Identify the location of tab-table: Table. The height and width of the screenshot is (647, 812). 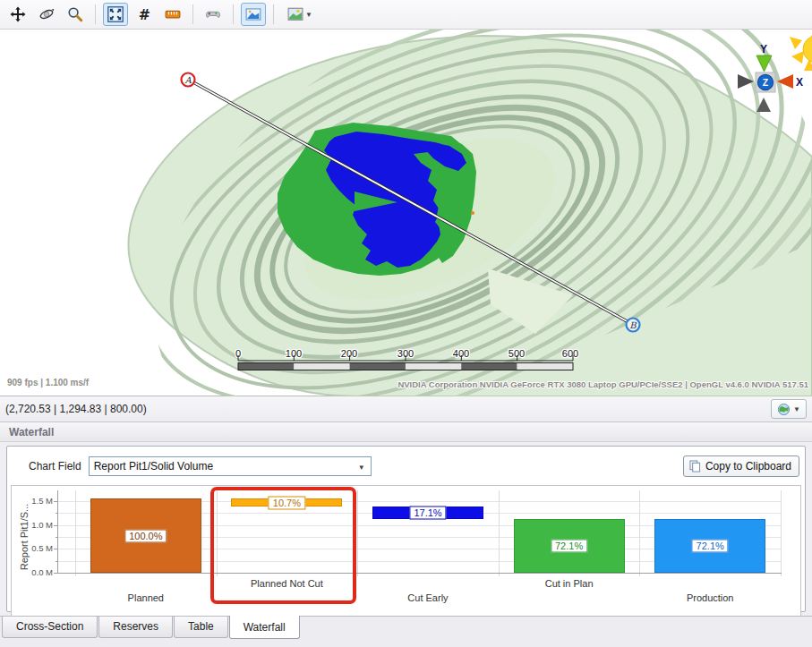
(201, 627).